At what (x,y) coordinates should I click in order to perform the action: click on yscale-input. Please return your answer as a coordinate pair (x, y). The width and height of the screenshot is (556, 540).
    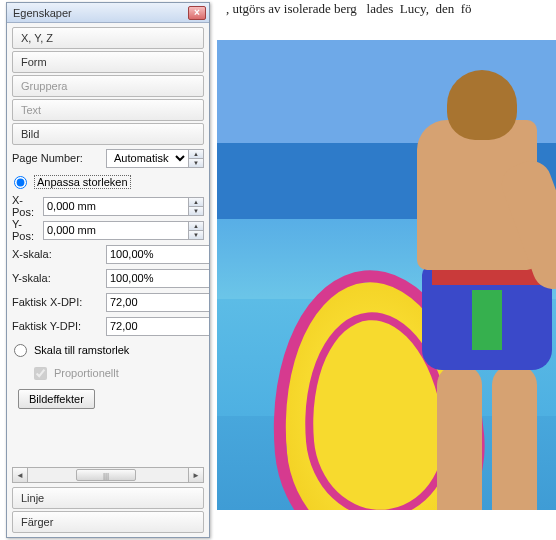
    Looking at the image, I should click on (158, 278).